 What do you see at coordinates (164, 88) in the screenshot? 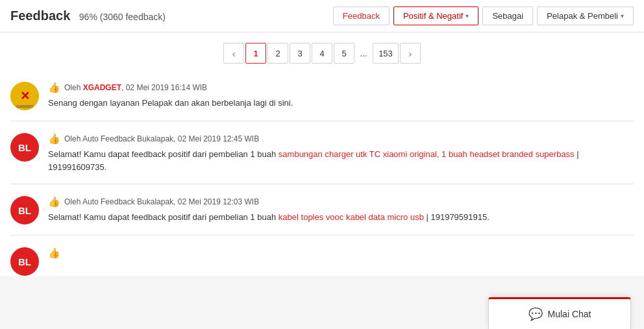
I see `meta-suffix: , 02 Mei 2019 16:14 WIB` at bounding box center [164, 88].